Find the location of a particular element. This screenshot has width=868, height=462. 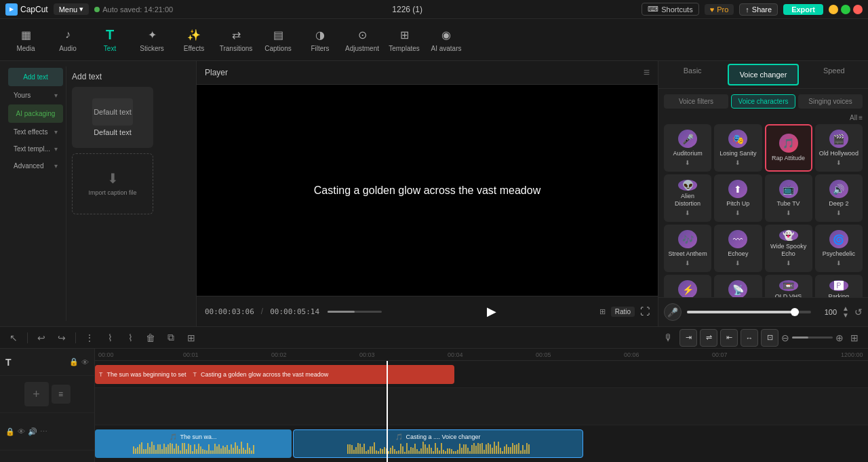

playhead-line is located at coordinates (387, 411).